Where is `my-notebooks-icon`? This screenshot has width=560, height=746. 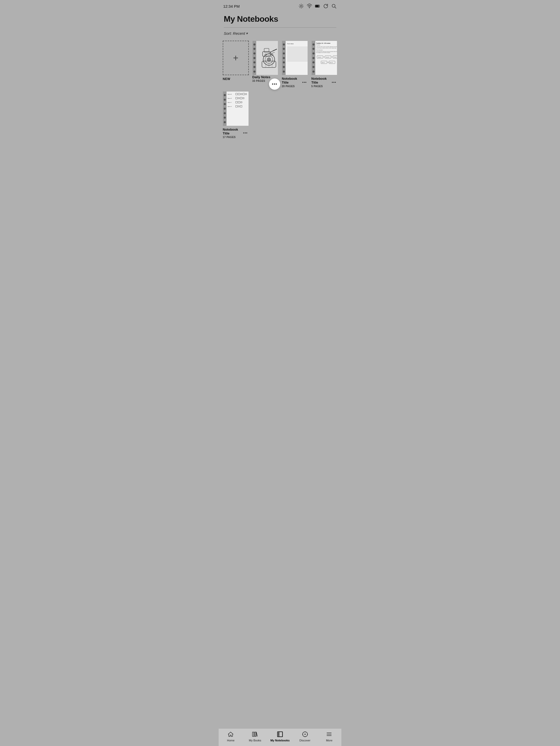 my-notebooks-icon is located at coordinates (280, 735).